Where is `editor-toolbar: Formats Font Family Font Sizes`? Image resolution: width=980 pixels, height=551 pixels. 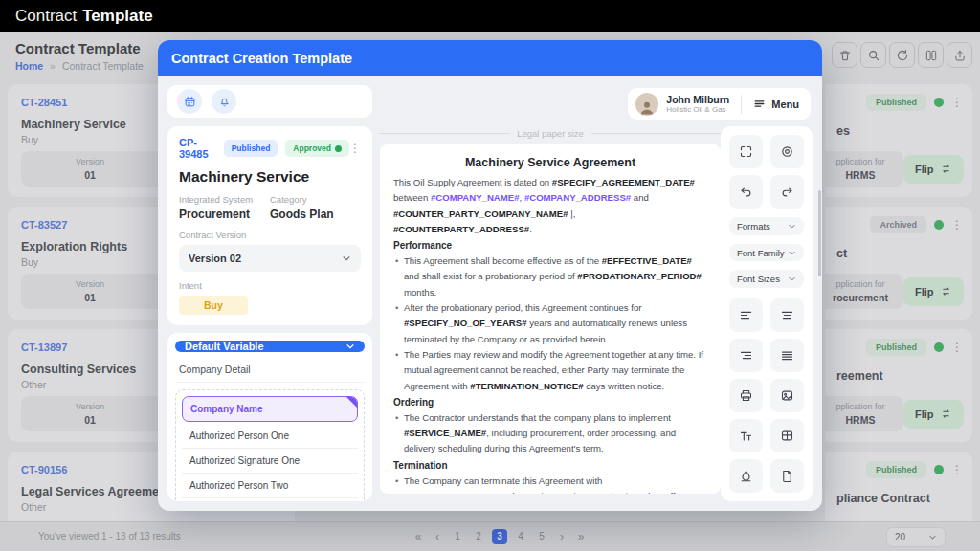 editor-toolbar: Formats Font Family Font Sizes is located at coordinates (767, 314).